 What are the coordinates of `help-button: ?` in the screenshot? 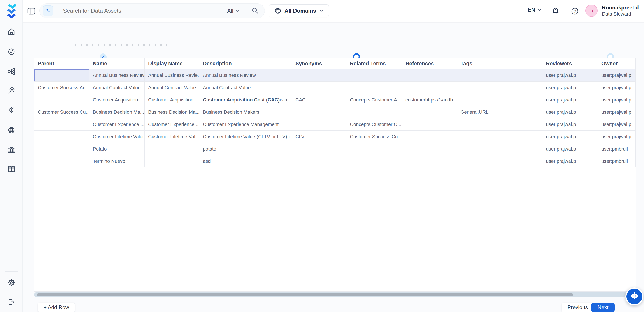 It's located at (575, 11).